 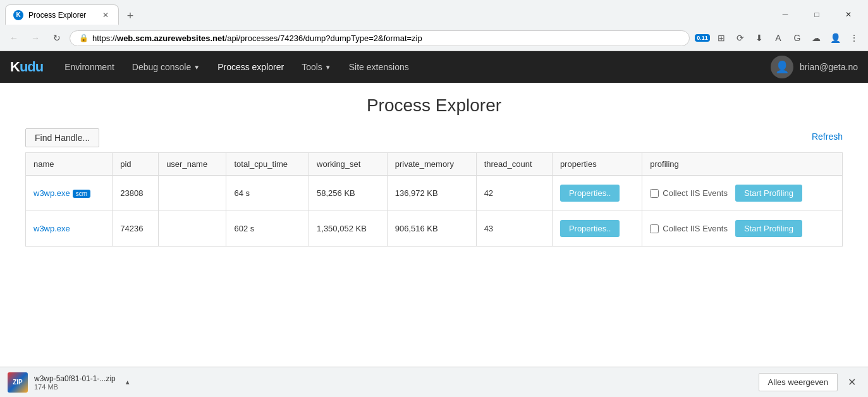 What do you see at coordinates (18, 15) in the screenshot?
I see `tab-favicon: K` at bounding box center [18, 15].